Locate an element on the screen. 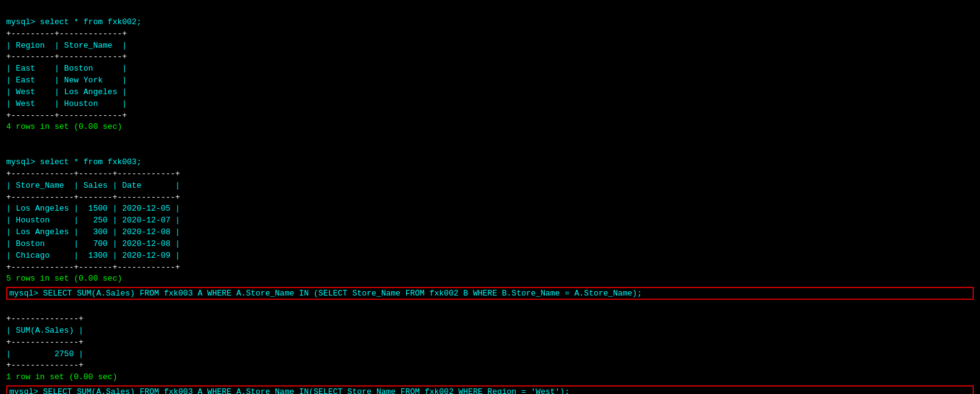 Image resolution: width=980 pixels, height=394 pixels. highlighted-query-2-text: mysql> SELECT SUM(A.Sales) FROM fxk003 A… is located at coordinates (290, 390).